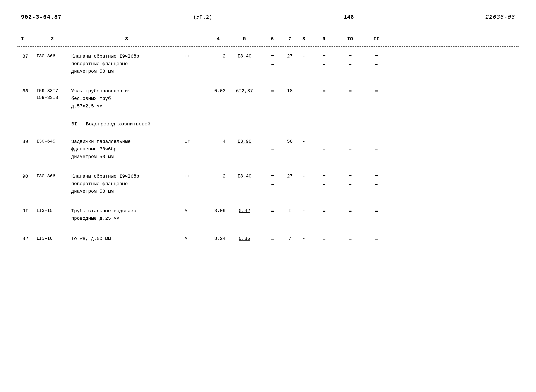  I want to click on col-header-5: 5, so click(244, 39).